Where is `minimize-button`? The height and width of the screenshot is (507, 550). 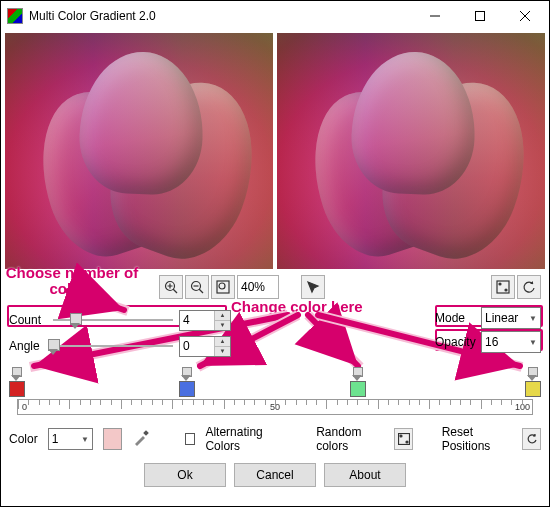 minimize-button is located at coordinates (434, 16).